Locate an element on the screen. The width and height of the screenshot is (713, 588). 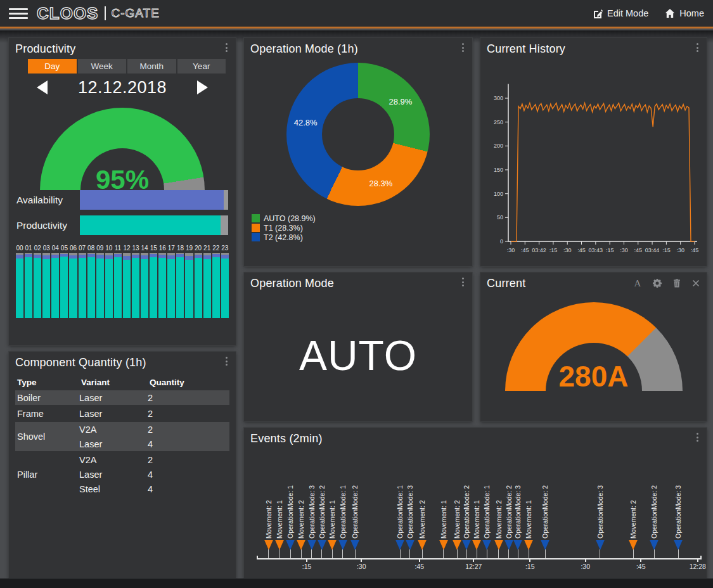
current-history-menu-icon is located at coordinates (697, 48).